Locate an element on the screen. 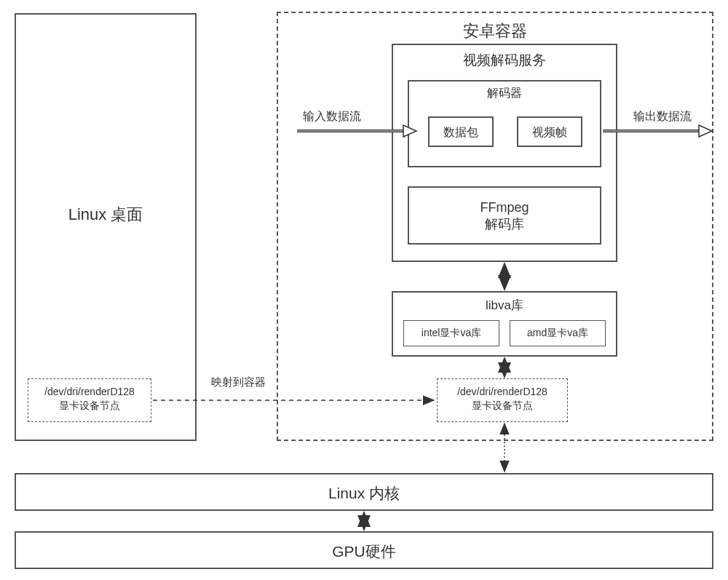 This screenshot has width=728, height=580. linux-dev-node-path: /dev/dri/renderD128 显卡设备节点 is located at coordinates (90, 399).